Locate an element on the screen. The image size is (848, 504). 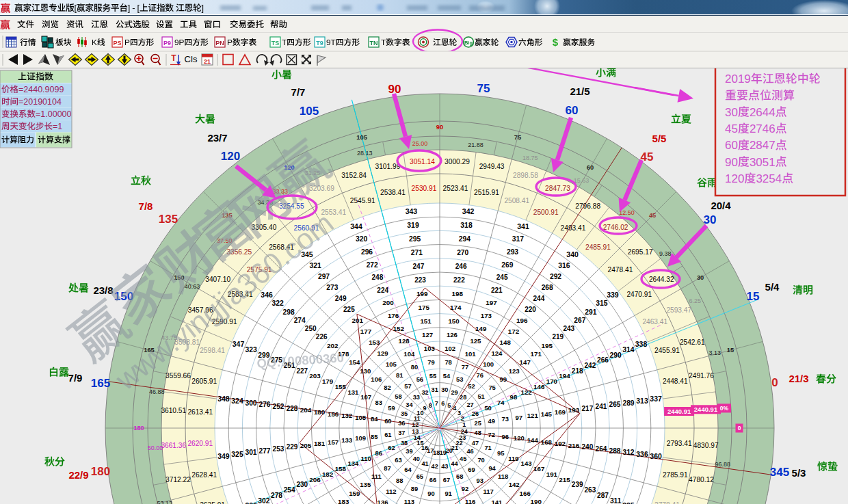
svg-text: 274 is located at coordinates (300, 320).